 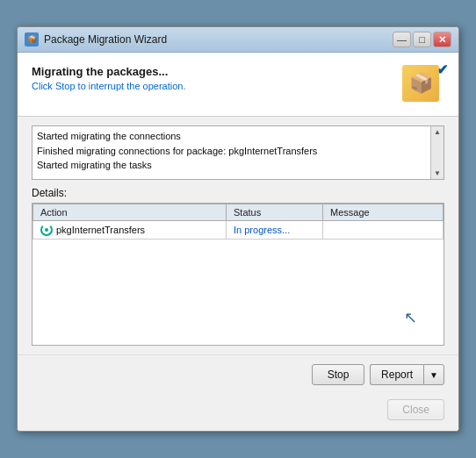 I want to click on header-subtitle: Click Stop to interrupt the operation., so click(x=109, y=86).